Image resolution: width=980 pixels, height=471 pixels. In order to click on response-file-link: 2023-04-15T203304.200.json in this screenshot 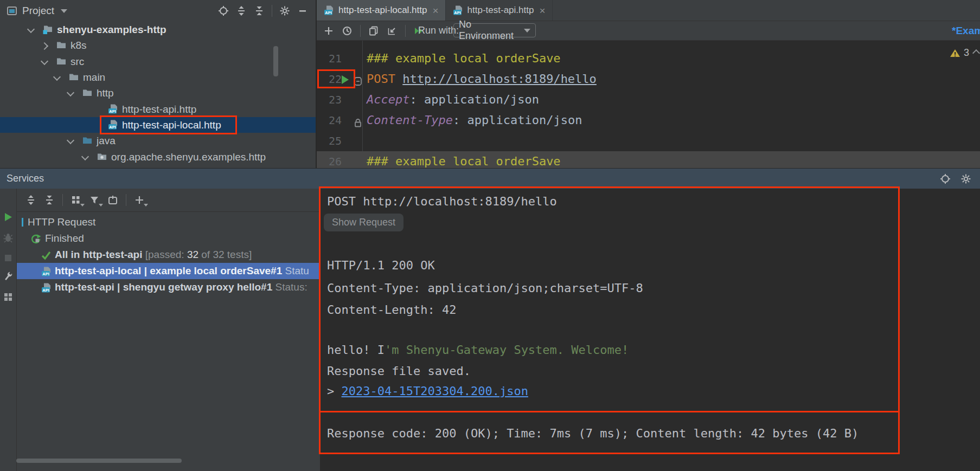, I will do `click(435, 391)`.